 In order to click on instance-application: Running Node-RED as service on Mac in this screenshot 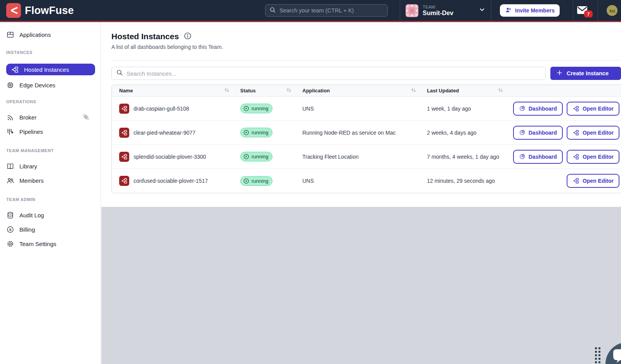, I will do `click(365, 133)`.